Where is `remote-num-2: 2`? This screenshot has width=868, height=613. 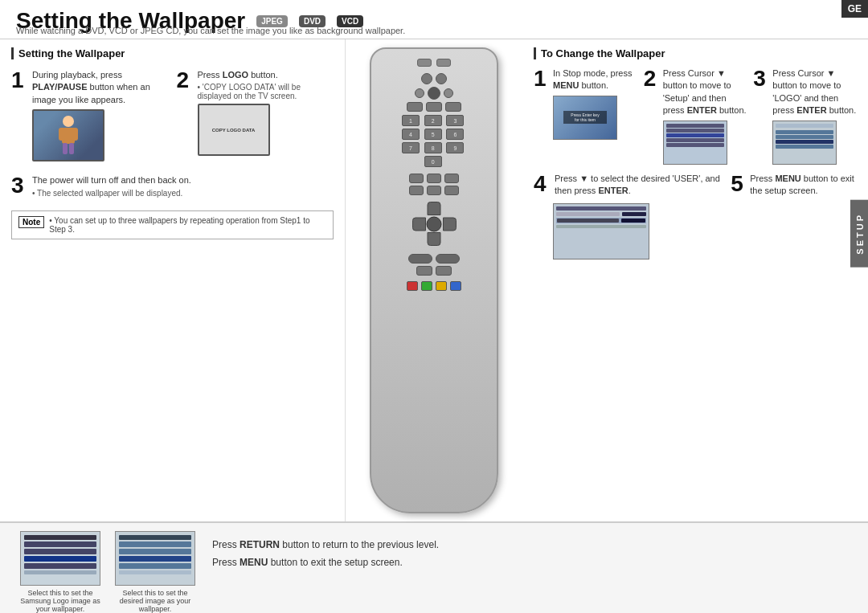 remote-num-2: 2 is located at coordinates (433, 121).